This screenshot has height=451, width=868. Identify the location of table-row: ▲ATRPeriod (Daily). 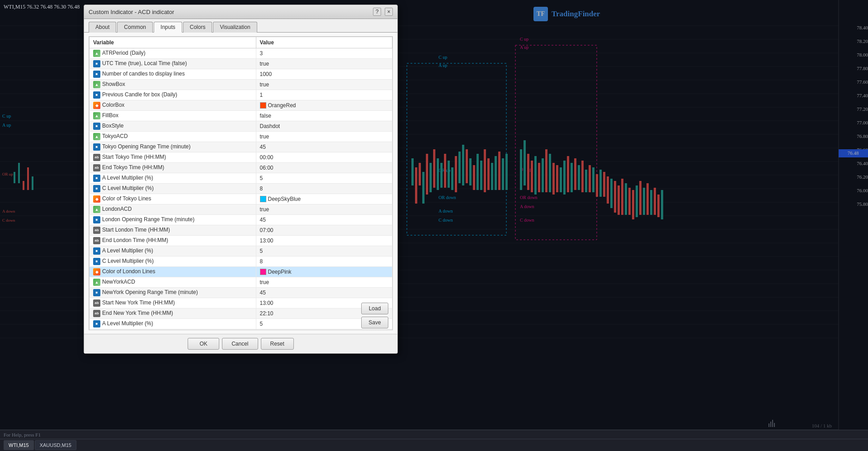
(173, 53).